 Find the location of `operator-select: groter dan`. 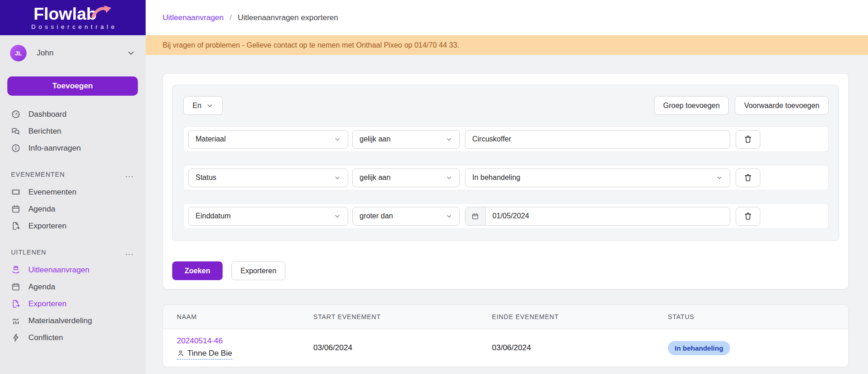

operator-select: groter dan is located at coordinates (406, 216).